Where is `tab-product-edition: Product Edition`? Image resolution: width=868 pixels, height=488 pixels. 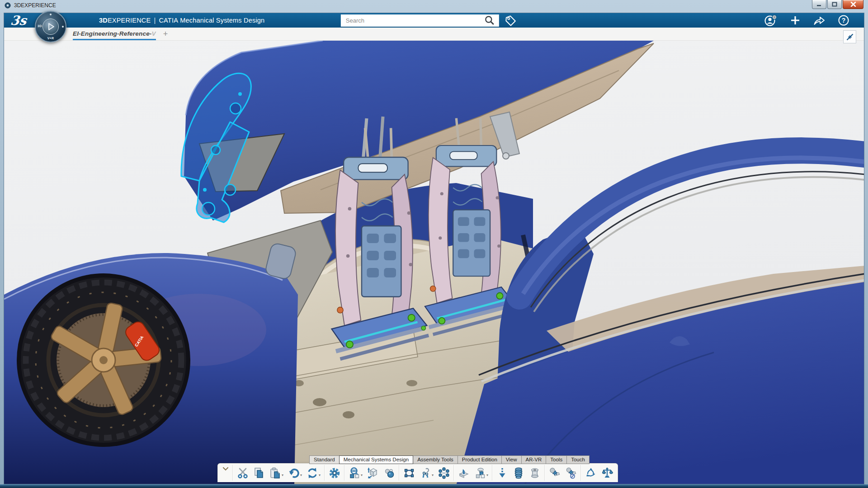
tab-product-edition: Product Edition is located at coordinates (479, 460).